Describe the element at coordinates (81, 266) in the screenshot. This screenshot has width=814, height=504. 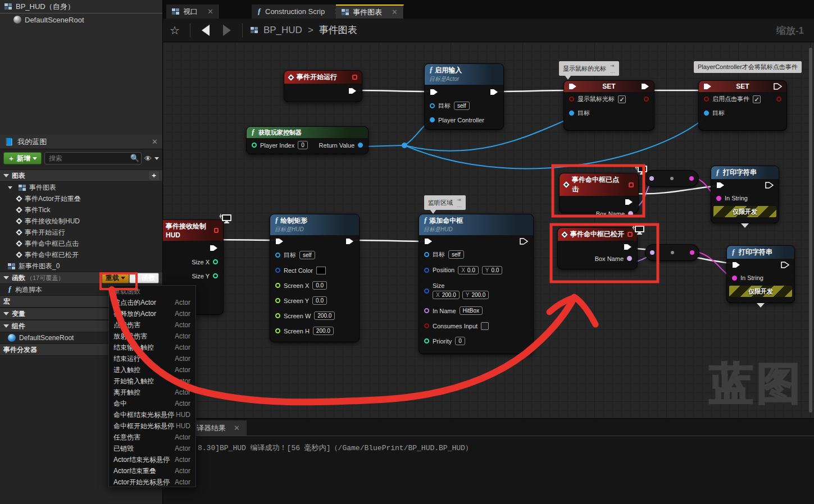
I see `sidebar-item-new-eventgraph: 新事件图表_0` at that location.